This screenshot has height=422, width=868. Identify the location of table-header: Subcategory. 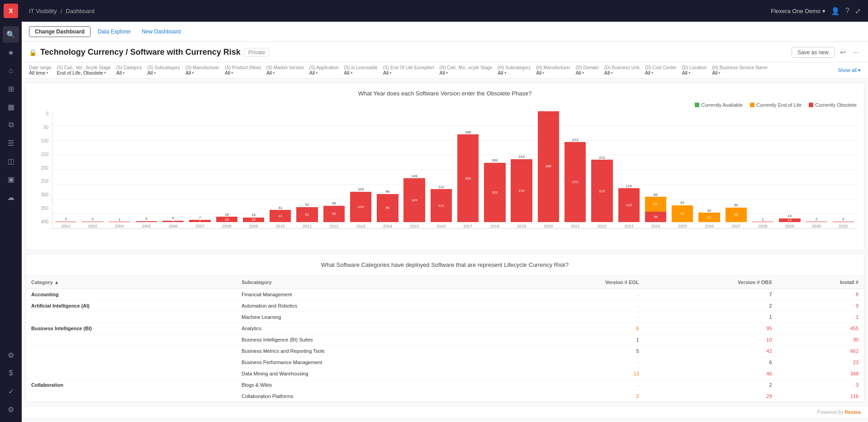
(375, 282).